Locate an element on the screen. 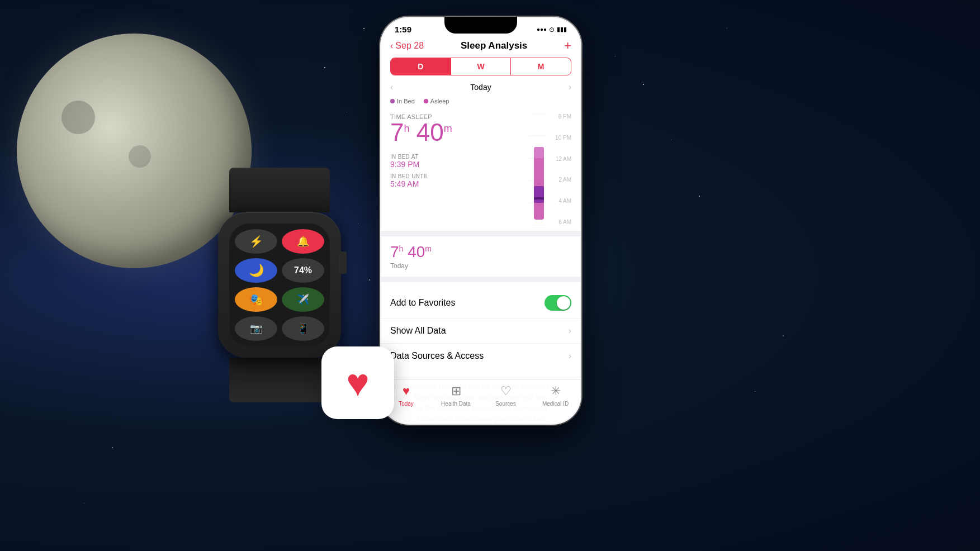  sleep-duration: 7h 40m is located at coordinates (453, 132).